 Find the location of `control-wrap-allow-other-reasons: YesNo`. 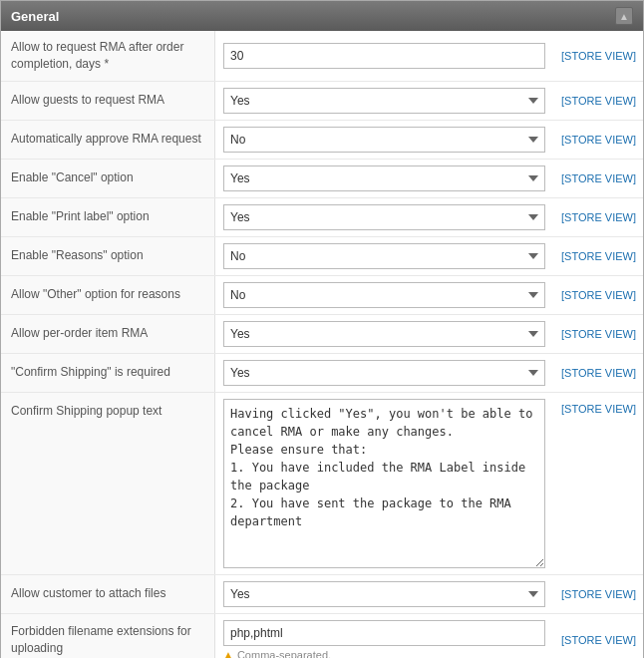

control-wrap-allow-other-reasons: YesNo is located at coordinates (385, 295).